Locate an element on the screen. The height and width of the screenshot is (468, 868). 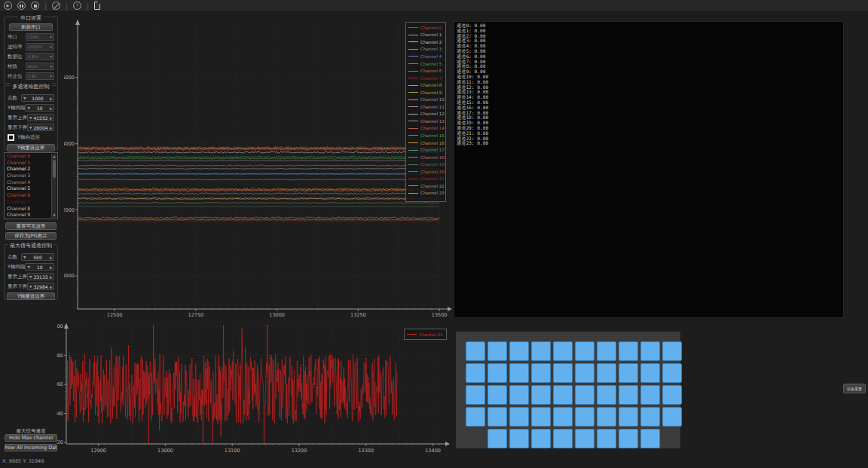
save-jpg-button: 保存为JPG图片 is located at coordinates (31, 236).